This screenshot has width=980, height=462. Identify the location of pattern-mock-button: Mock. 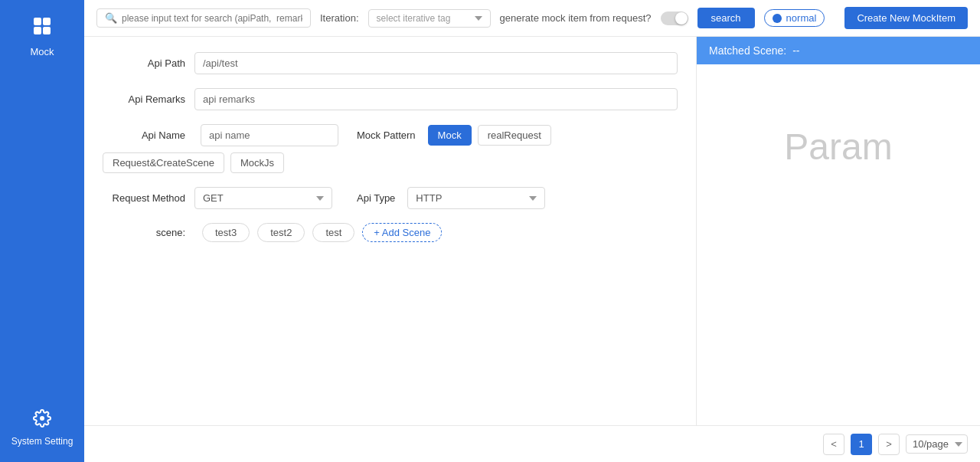
(450, 135).